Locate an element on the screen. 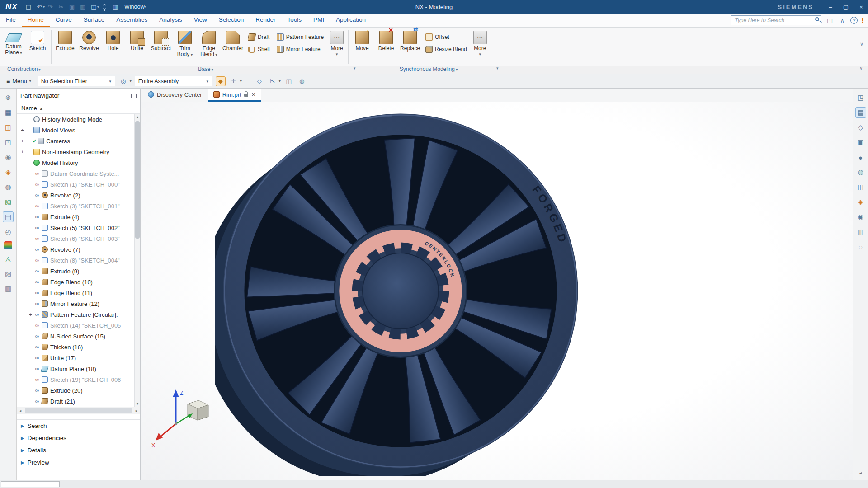  alert-icon: ! is located at coordinates (863, 20).